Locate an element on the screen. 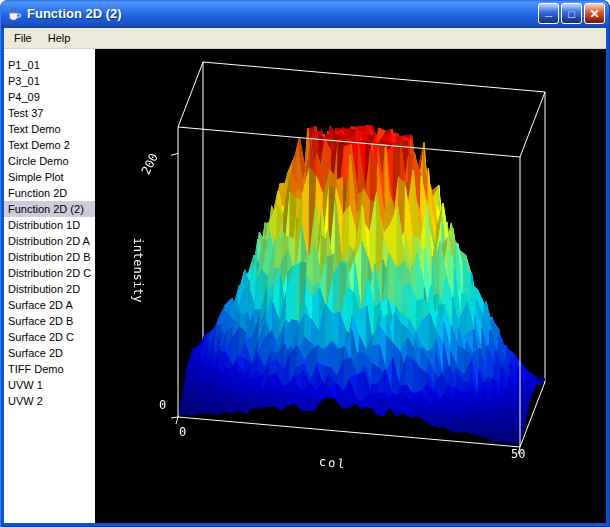  titlebar: Function 2D (2) _ □ ✕ is located at coordinates (305, 14).